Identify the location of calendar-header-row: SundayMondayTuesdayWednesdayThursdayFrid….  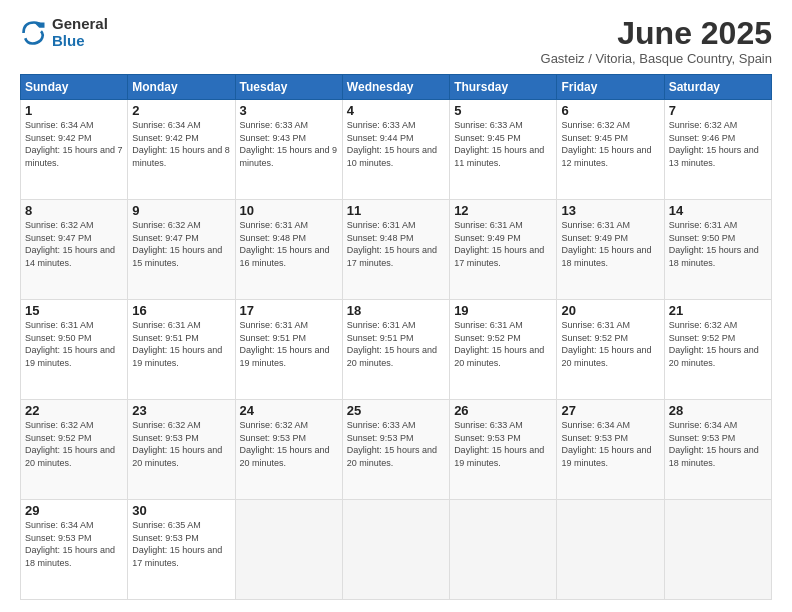
(396, 88).